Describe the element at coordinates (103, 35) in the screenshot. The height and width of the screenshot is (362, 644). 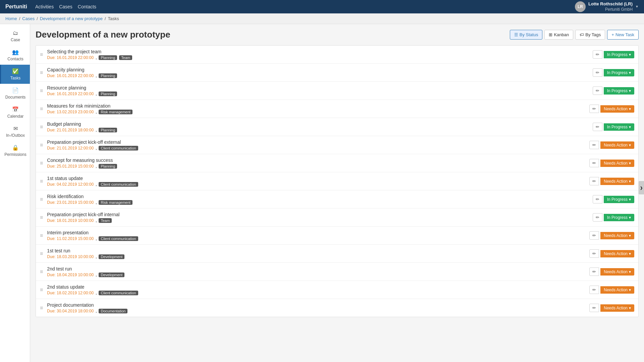
I see `page-title: Development of a new prototype` at that location.